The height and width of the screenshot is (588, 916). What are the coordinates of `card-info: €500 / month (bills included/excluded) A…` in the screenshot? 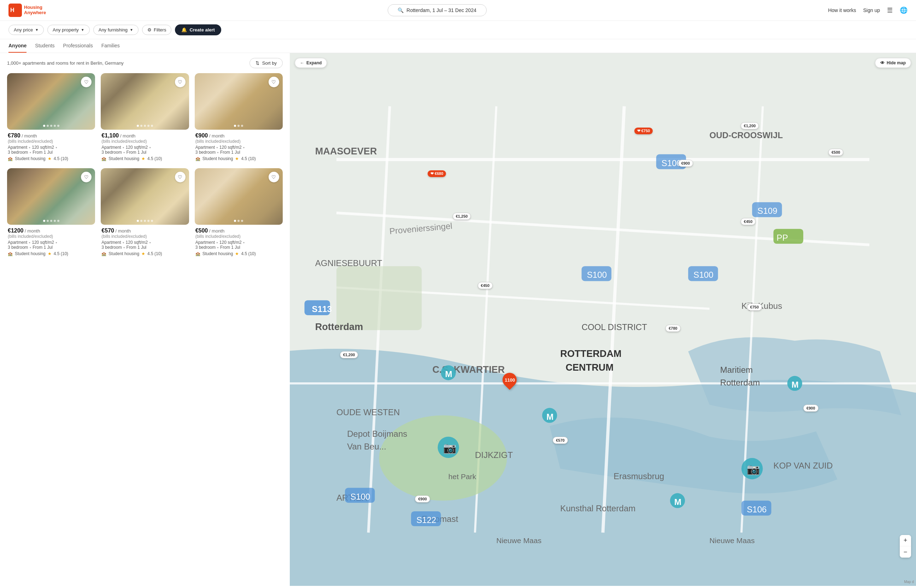 It's located at (239, 241).